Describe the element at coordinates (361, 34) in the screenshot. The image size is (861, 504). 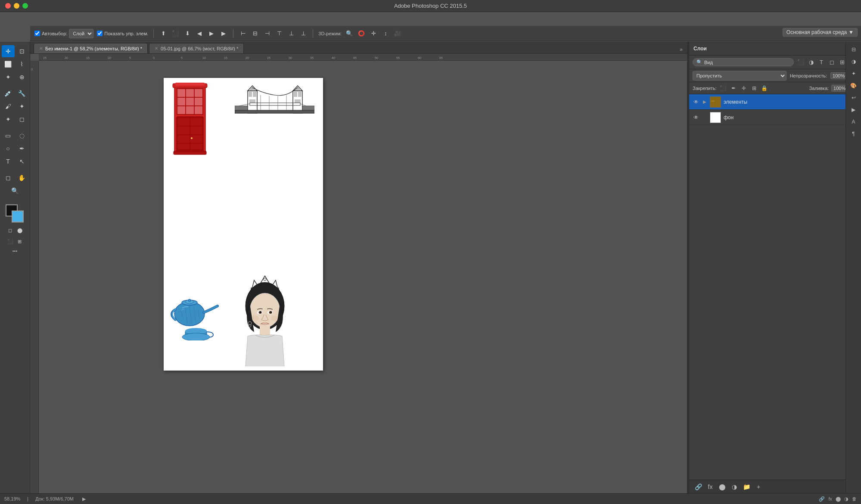
I see `threed-icon-2: ⭕` at that location.